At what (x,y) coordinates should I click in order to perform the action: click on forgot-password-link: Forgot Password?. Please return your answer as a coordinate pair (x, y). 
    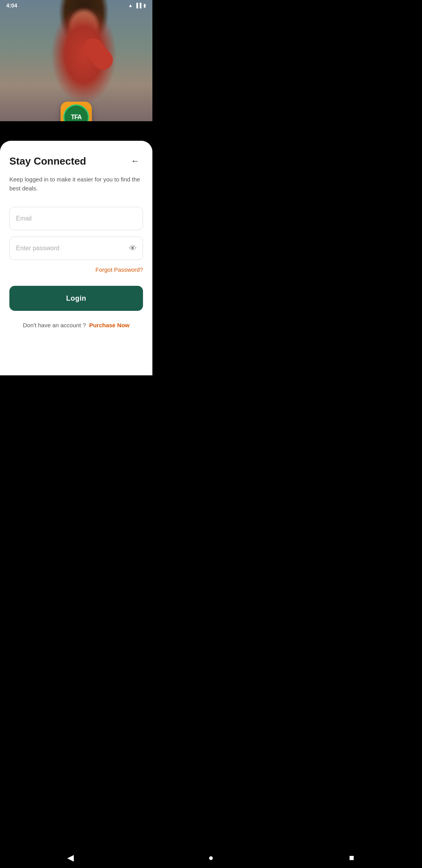
    Looking at the image, I should click on (119, 270).